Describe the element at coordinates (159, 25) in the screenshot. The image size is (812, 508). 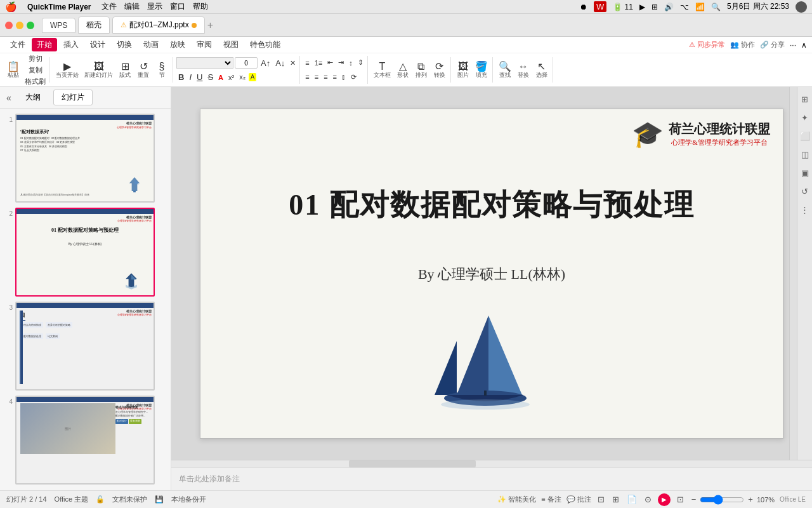
I see `file-tab: ⚠ 配对01–ZMJ.pptx` at that location.